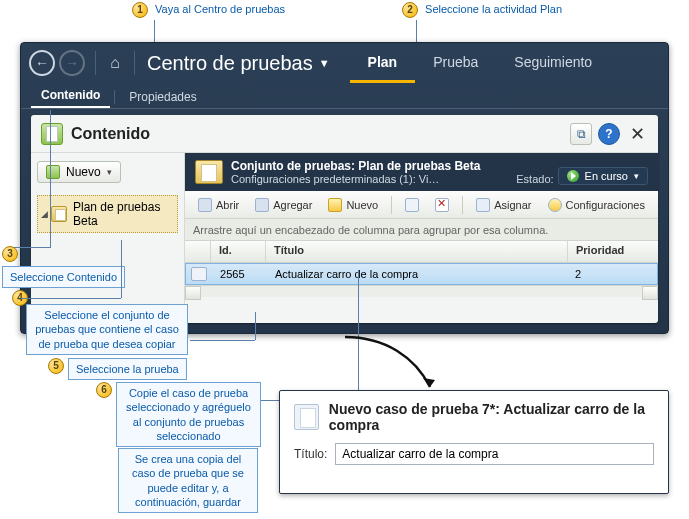 This screenshot has width=689, height=519. What do you see at coordinates (310, 454) in the screenshot?
I see `title-field-label: Título:` at bounding box center [310, 454].